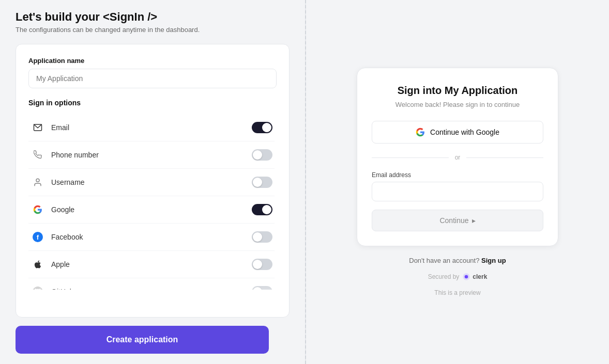 Image resolution: width=609 pixels, height=364 pixels. Describe the element at coordinates (494, 260) in the screenshot. I see `signup-link: Sign up` at that location.